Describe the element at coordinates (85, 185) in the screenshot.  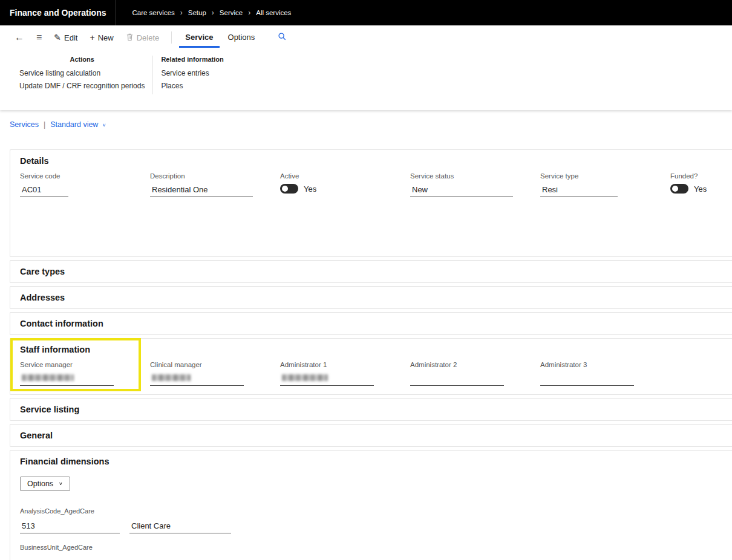
I see `field-service-code: Service code AC01` at that location.